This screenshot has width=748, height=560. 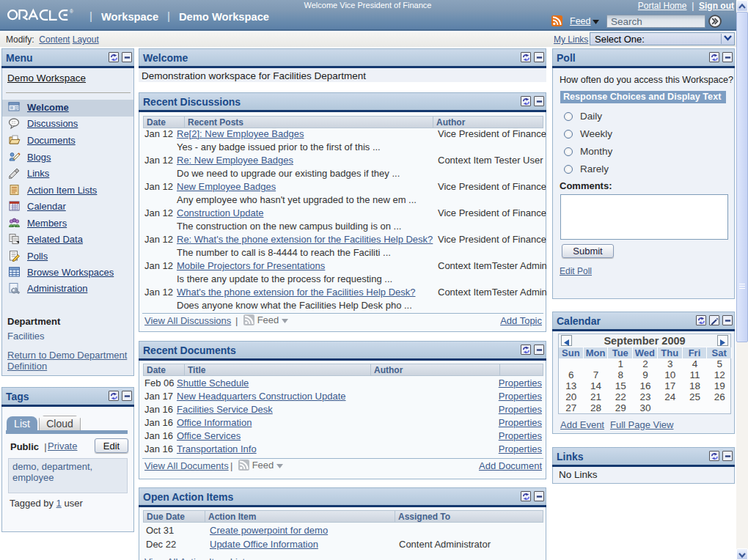 What do you see at coordinates (130, 17) in the screenshot?
I see `svg-text: Workspace` at bounding box center [130, 17].